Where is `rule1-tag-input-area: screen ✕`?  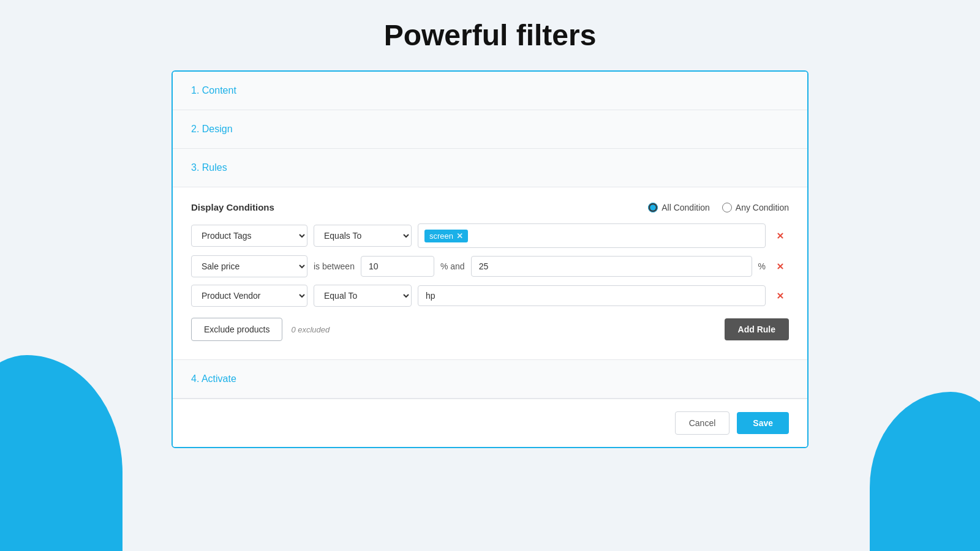
rule1-tag-input-area: screen ✕ is located at coordinates (592, 236).